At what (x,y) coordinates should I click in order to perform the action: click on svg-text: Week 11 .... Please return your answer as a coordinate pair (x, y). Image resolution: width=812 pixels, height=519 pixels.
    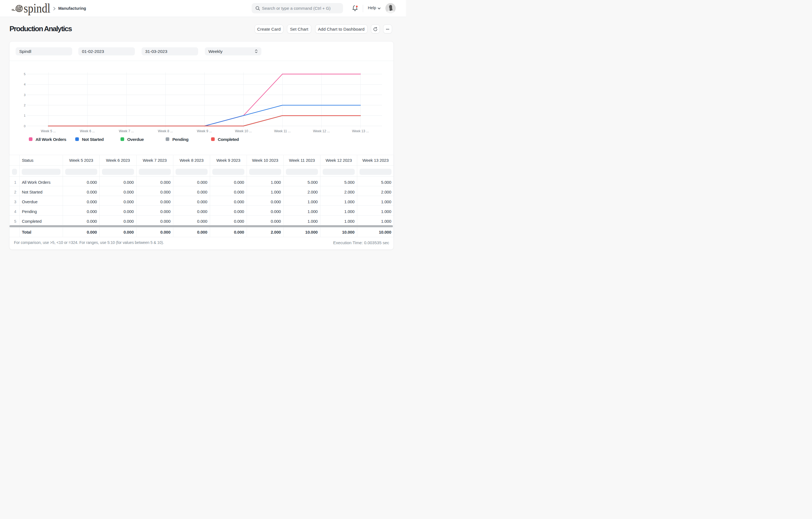
    Looking at the image, I should click on (283, 131).